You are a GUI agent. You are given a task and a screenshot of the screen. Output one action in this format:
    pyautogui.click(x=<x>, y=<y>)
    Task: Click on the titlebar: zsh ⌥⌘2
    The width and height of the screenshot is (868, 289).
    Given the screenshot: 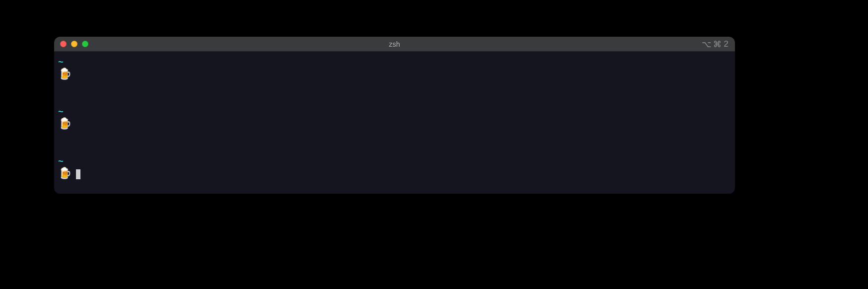 What is the action you would take?
    pyautogui.click(x=394, y=44)
    